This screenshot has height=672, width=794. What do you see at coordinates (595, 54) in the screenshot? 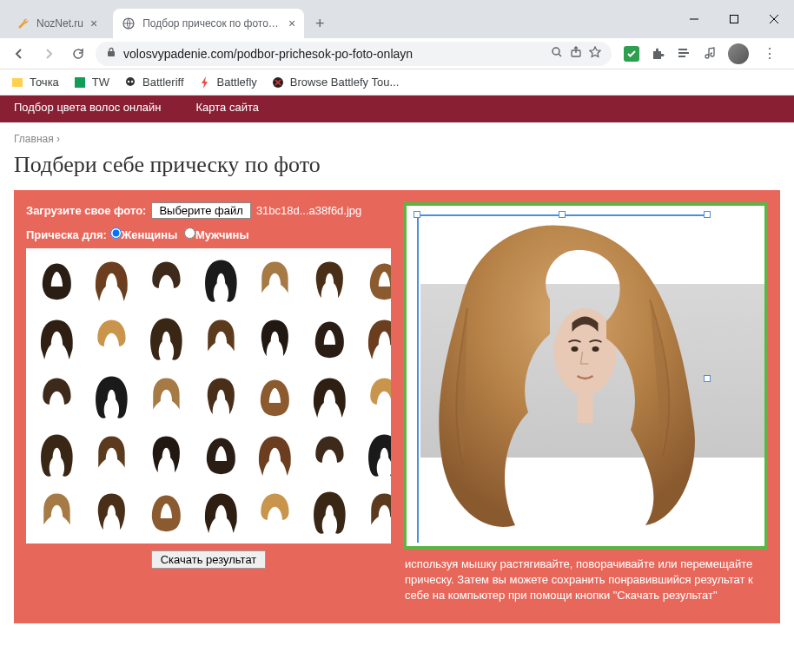
I see `star-icon` at bounding box center [595, 54].